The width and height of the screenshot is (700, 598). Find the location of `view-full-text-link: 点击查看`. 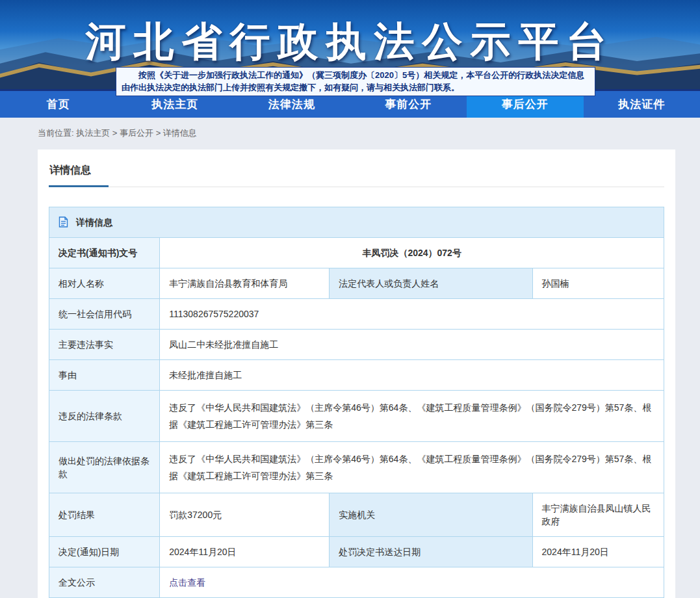

view-full-text-link: 点击查看 is located at coordinates (187, 582).